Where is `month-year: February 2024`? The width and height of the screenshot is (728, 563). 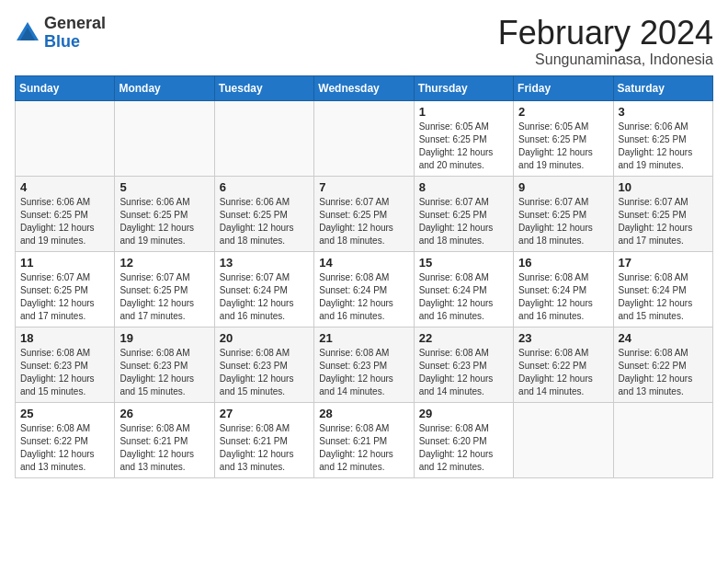
month-year: February 2024 is located at coordinates (606, 33).